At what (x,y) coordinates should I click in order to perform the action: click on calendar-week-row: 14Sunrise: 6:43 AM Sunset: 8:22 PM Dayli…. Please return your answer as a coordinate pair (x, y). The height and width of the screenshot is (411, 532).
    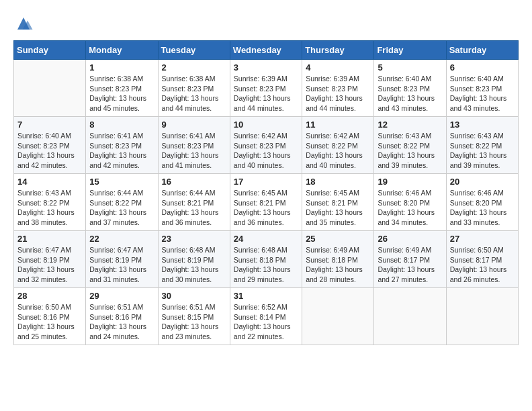
    Looking at the image, I should click on (266, 203).